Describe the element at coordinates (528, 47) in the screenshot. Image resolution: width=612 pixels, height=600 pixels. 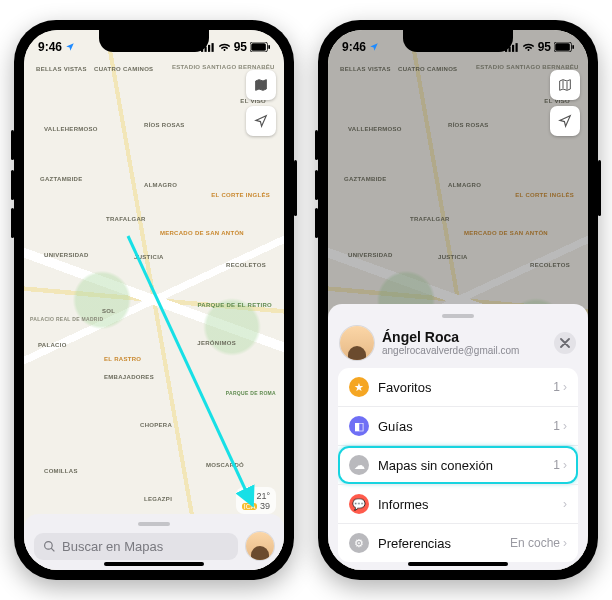
I see `wifi-icon` at that location.